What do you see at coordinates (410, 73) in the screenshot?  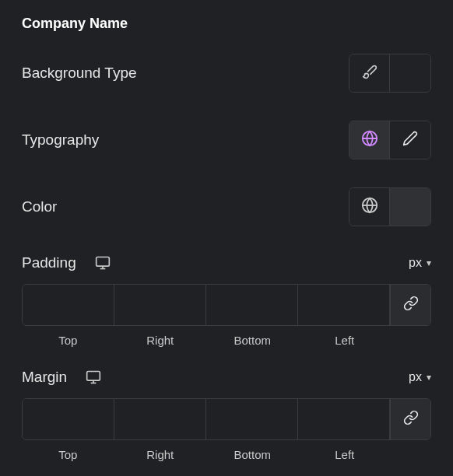 I see `background-gradient-button` at bounding box center [410, 73].